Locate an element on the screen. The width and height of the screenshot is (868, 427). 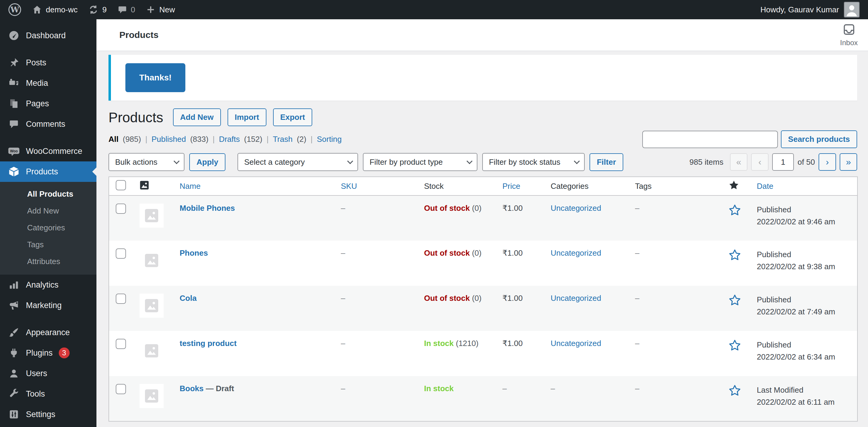
settings-sliders-icon is located at coordinates (14, 414).